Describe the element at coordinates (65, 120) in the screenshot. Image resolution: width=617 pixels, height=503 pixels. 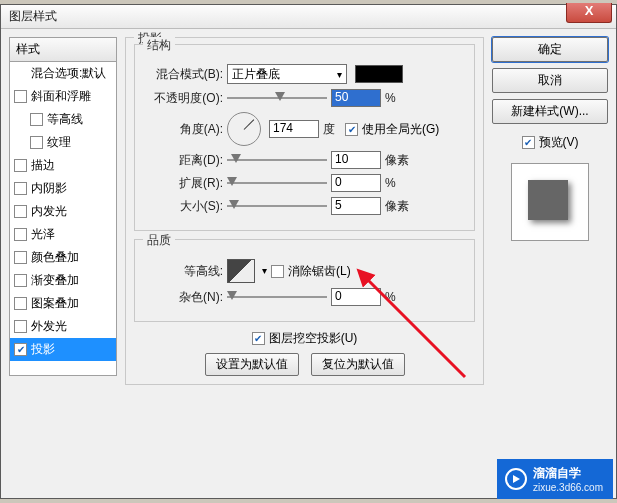
I see `style-label: 等高线` at that location.